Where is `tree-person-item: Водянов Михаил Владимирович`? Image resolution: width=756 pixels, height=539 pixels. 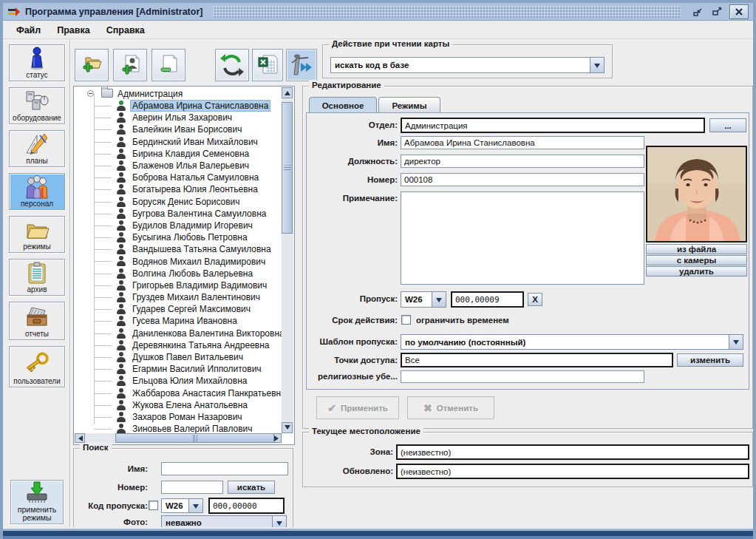
tree-person-item: Водянов Михаил Владимирович is located at coordinates (178, 261).